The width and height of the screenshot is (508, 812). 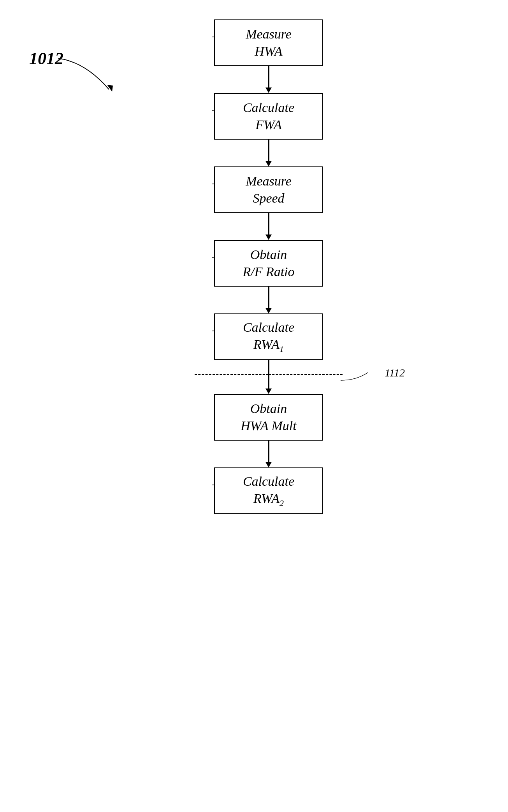 I want to click on dashed-section: 1112, so click(x=269, y=377).